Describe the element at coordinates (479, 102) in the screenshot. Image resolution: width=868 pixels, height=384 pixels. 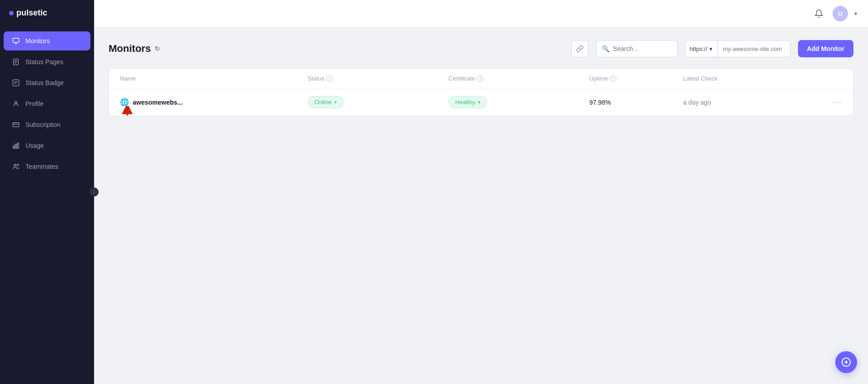
I see `certificate-chevron-icon: ▾` at that location.